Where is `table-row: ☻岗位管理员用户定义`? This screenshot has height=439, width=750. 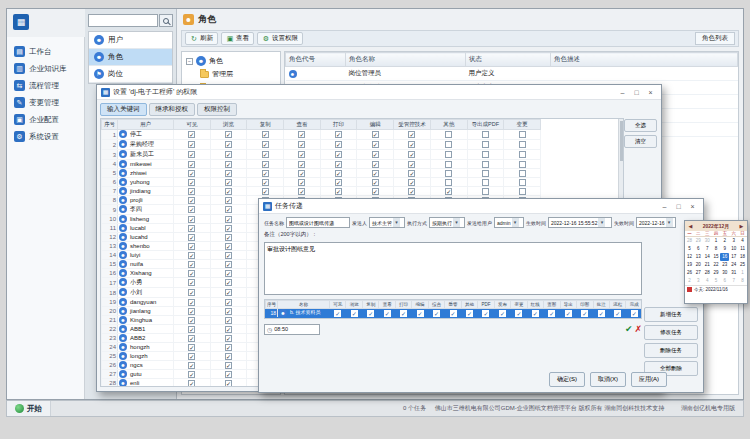
table-row: ☻岗位管理员用户定义 is located at coordinates (512, 74).